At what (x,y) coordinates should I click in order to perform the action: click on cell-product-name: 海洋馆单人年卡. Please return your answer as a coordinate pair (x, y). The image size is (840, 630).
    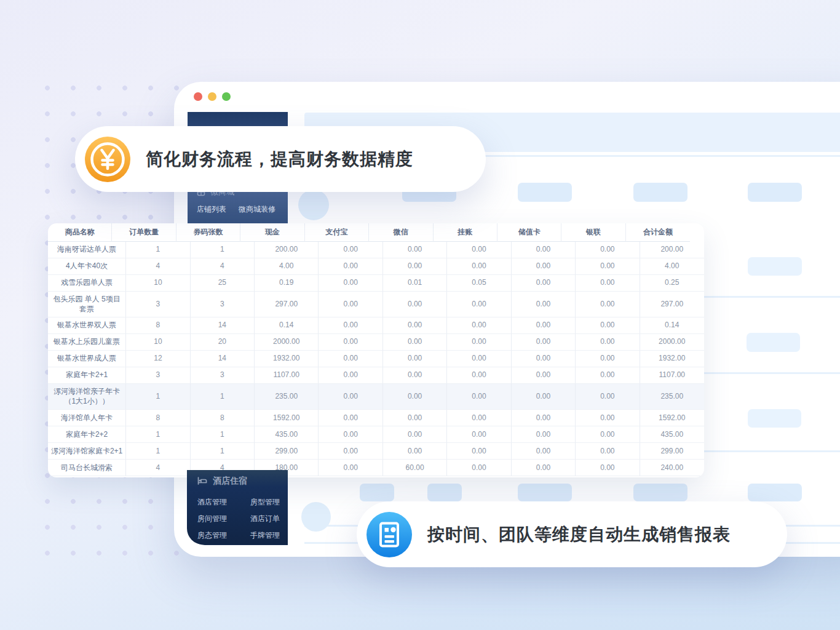
    Looking at the image, I should click on (87, 418).